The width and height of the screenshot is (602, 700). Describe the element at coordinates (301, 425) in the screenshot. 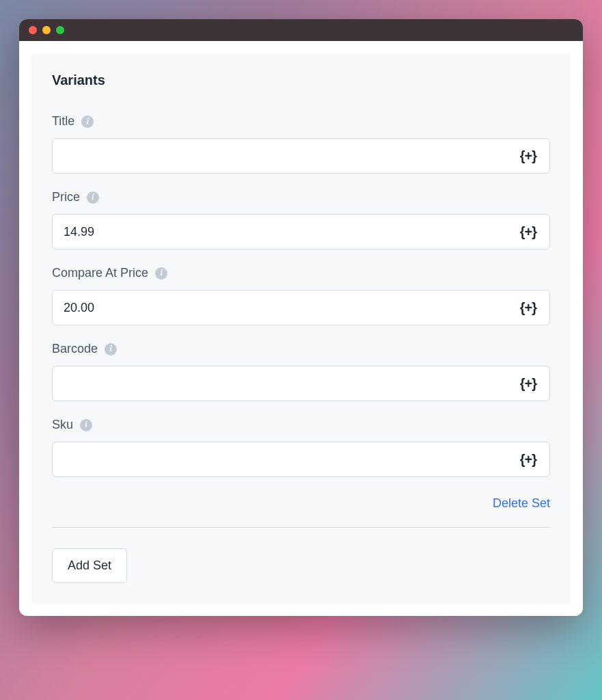

I see `sku-label-row: Sku i` at that location.